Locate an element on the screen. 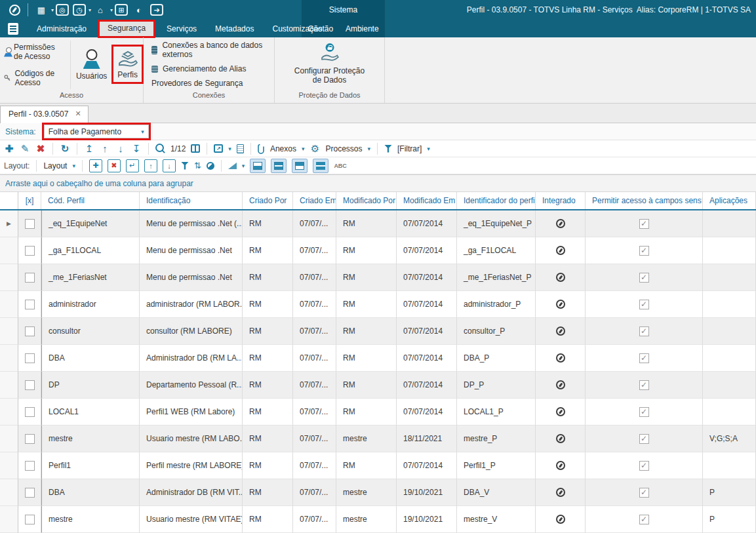  panel-rows-toggle is located at coordinates (321, 166).